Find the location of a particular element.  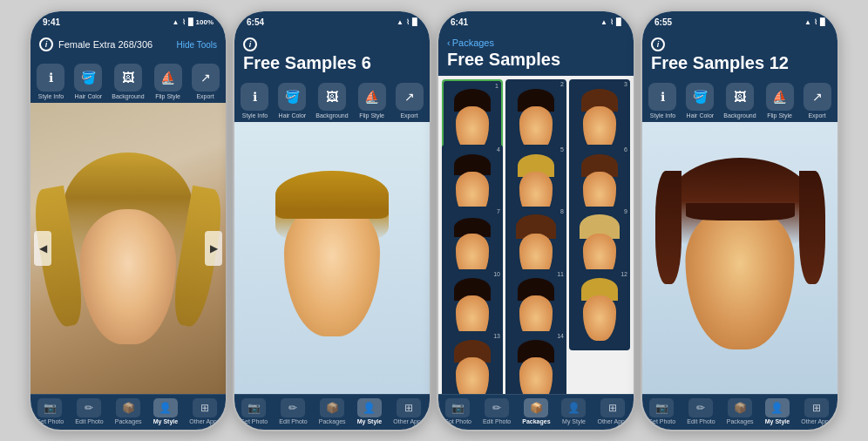

hair-cell-13: 13 is located at coordinates (472, 363).